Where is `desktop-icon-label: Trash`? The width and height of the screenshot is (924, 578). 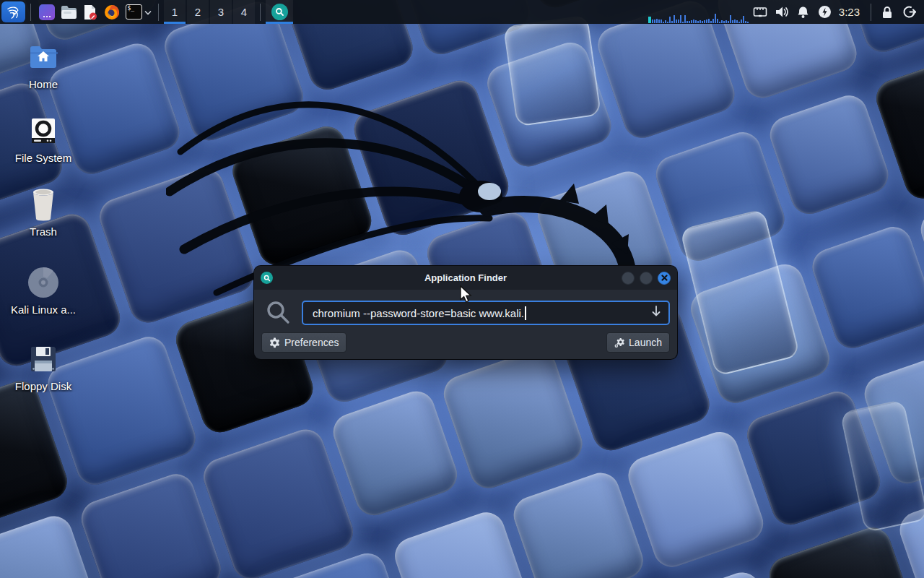 desktop-icon-label: Trash is located at coordinates (43, 231).